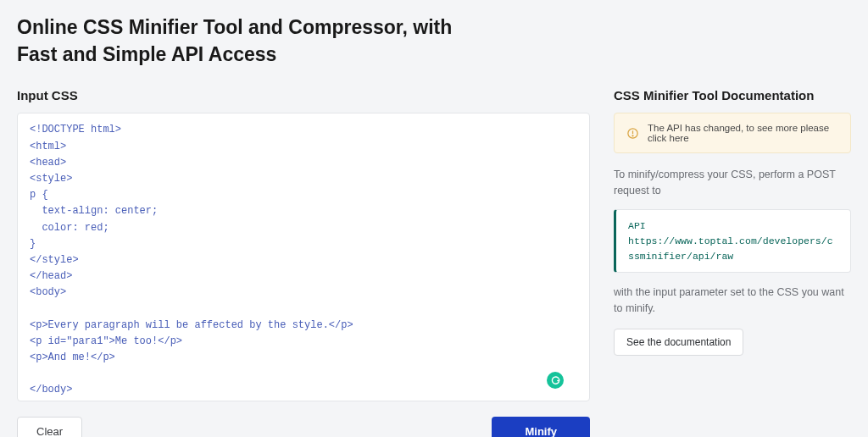 The width and height of the screenshot is (868, 437). I want to click on api-label: API, so click(733, 226).